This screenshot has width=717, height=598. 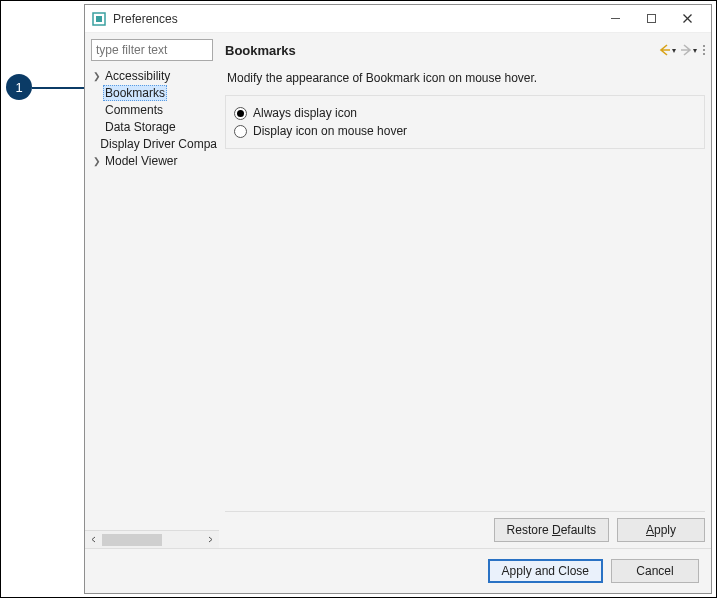 I want to click on titlebar: Preferences, so click(x=398, y=19).